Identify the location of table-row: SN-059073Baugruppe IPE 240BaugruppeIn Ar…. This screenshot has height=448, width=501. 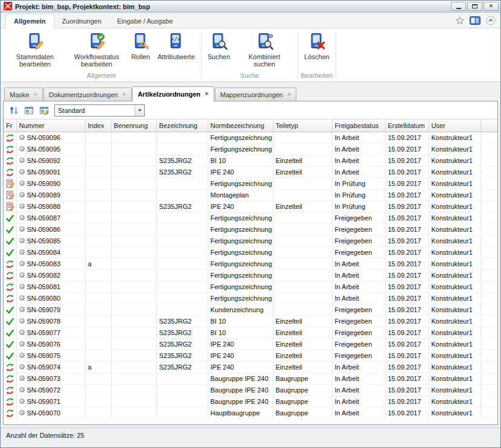
(250, 379).